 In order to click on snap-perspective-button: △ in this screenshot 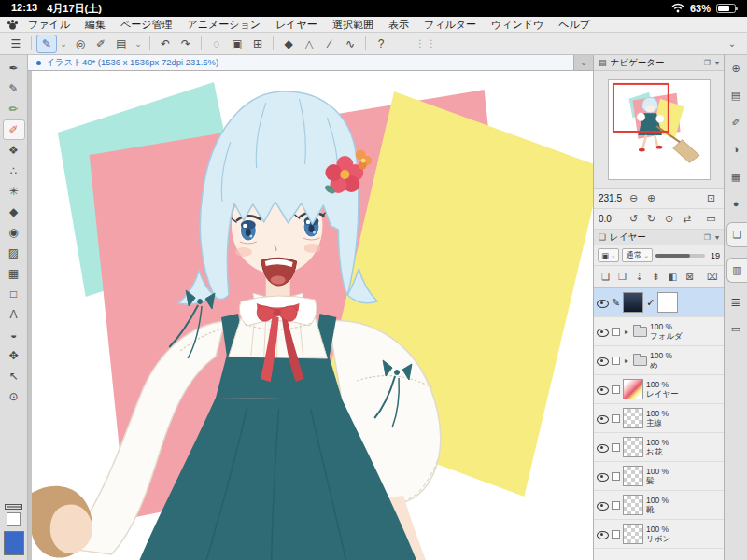, I will do `click(309, 44)`.